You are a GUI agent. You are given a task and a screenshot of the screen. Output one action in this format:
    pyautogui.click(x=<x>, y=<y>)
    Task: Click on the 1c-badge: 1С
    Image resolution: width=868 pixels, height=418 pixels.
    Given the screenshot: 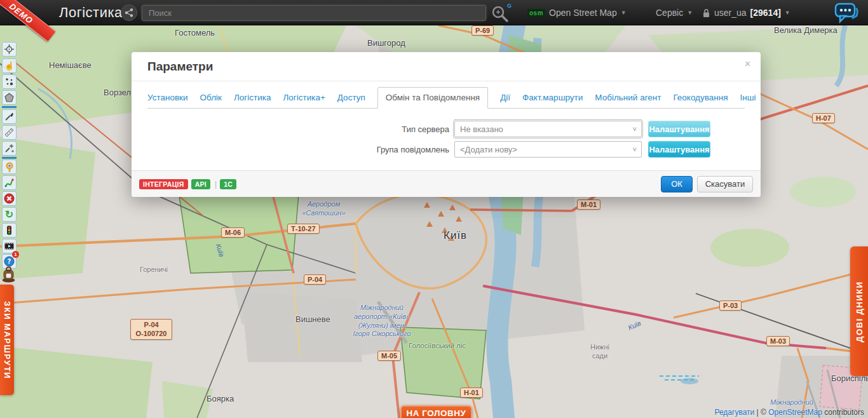 What is the action you would take?
    pyautogui.click(x=228, y=184)
    